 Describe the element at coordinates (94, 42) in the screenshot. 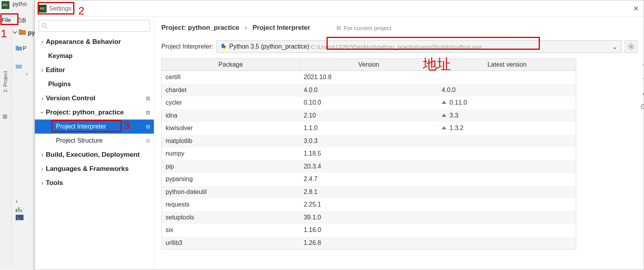

I see `sidebar-item-appearance: ›Appearance & Behavior` at that location.